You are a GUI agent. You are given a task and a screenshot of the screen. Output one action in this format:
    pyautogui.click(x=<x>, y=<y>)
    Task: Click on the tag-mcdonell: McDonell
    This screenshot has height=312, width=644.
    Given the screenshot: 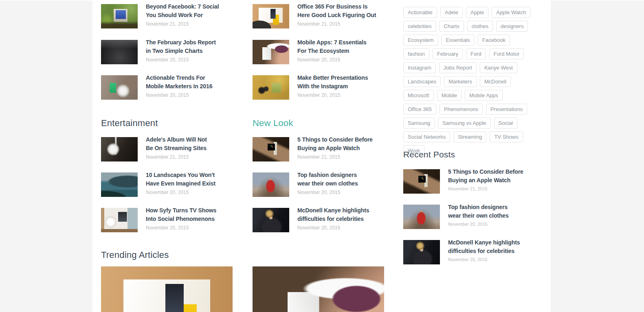 What is the action you would take?
    pyautogui.click(x=495, y=81)
    